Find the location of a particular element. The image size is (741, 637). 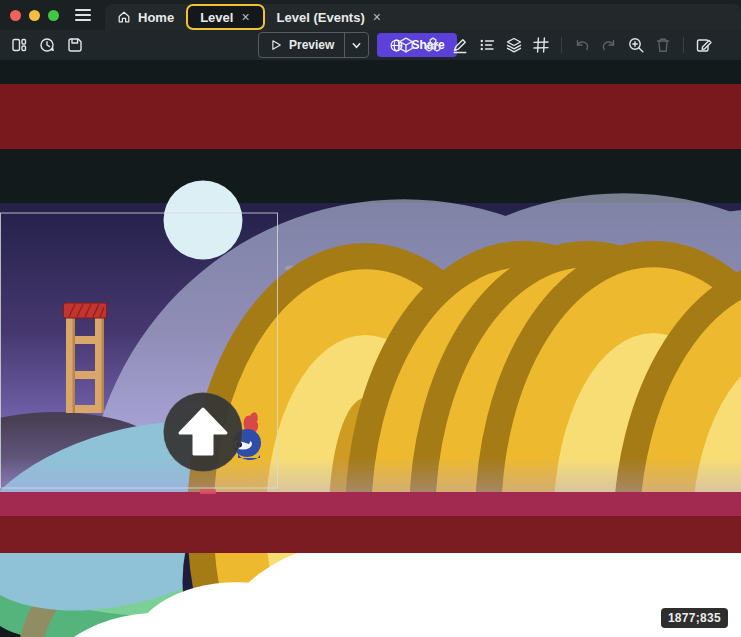

objects-3d-icon is located at coordinates (406, 45).